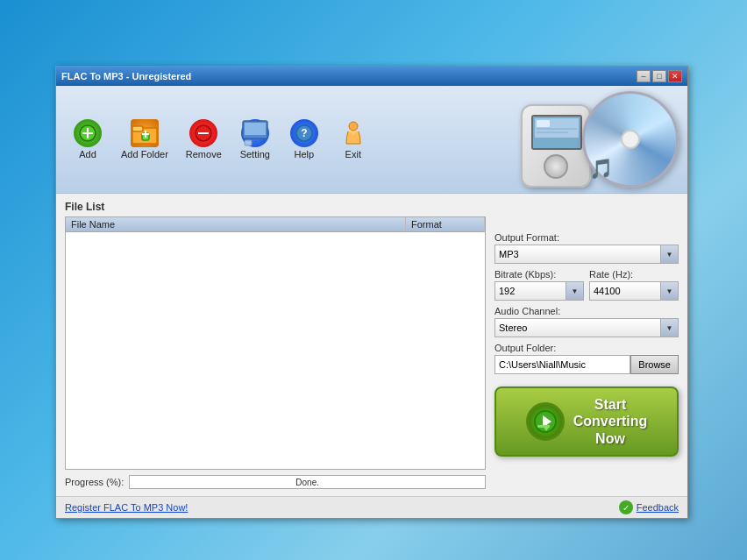 This screenshot has height=560, width=747. What do you see at coordinates (578, 254) in the screenshot?
I see `output-format-select: MP3 WAV WMA AAC OGG` at bounding box center [578, 254].